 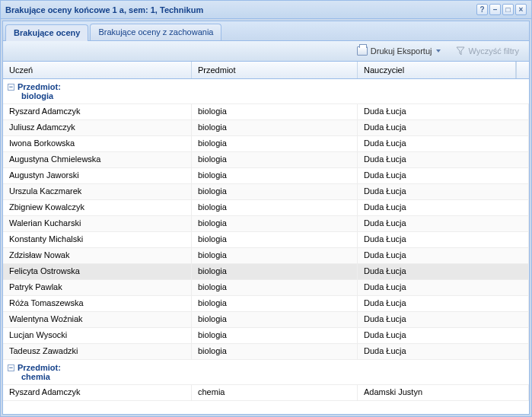 What do you see at coordinates (266, 352) in the screenshot?
I see `table-row: Tadeusz ZawadzkibiologiaDuda Łucja` at bounding box center [266, 352].